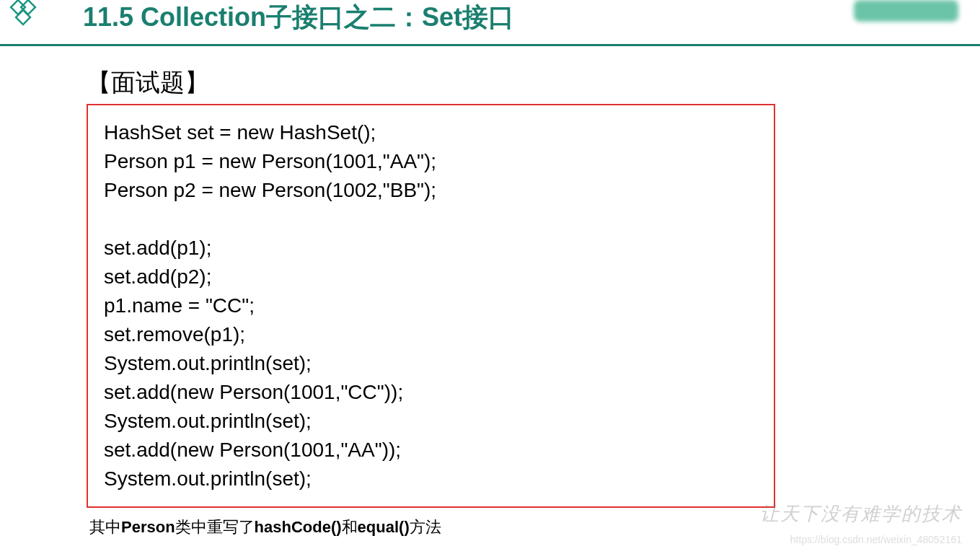  I want to click on code-line: Person p1 = new Person(1001,"AA");, so click(431, 162).